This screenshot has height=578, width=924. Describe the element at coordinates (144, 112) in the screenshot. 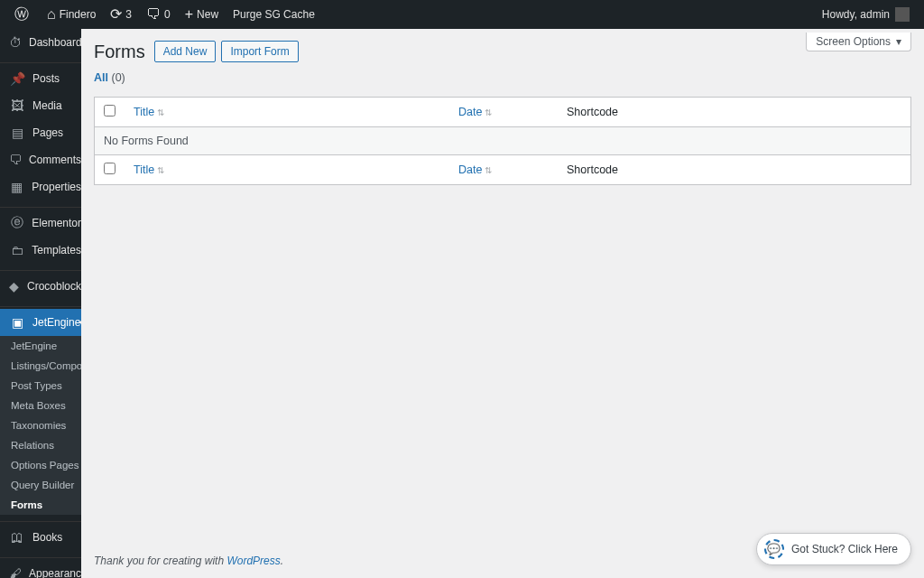

I see `col-title-label: Title` at that location.